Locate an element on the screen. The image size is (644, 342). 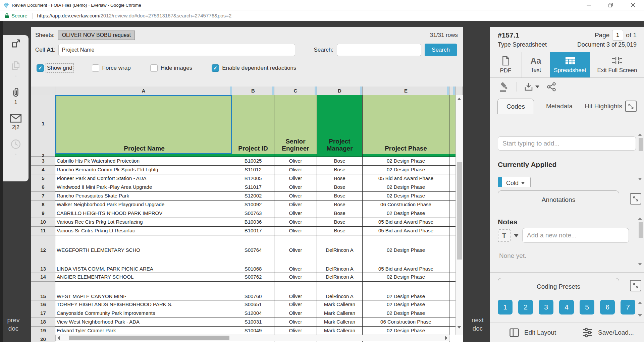
row-number: 8 is located at coordinates (43, 205).